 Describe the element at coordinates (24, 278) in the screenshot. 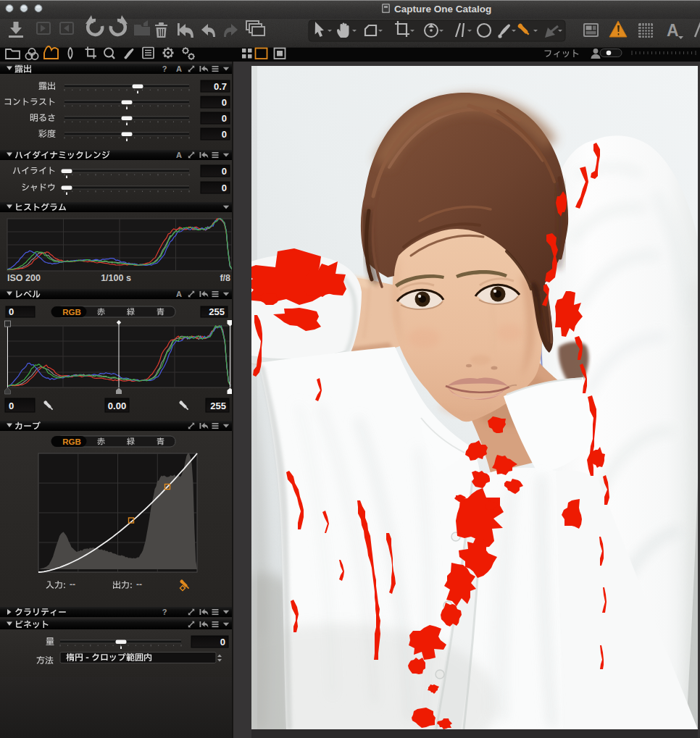

I see `svg-text: ISO 200` at that location.